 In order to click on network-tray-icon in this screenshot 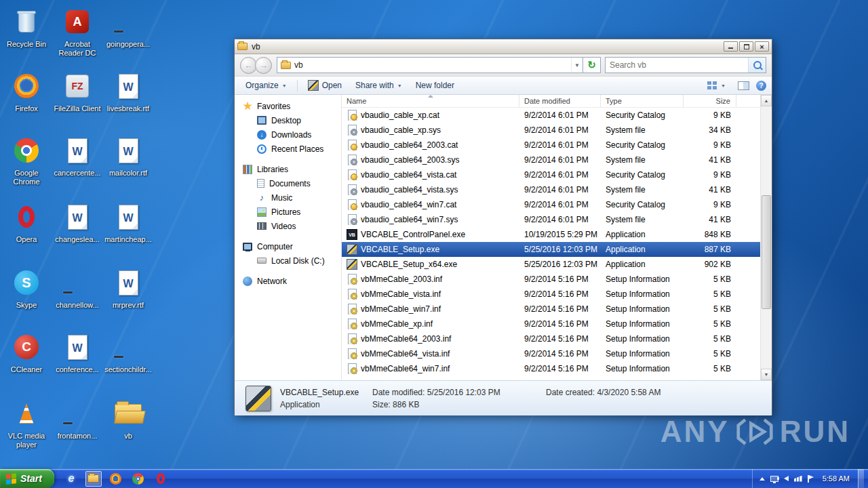, I will do `click(798, 479)`.